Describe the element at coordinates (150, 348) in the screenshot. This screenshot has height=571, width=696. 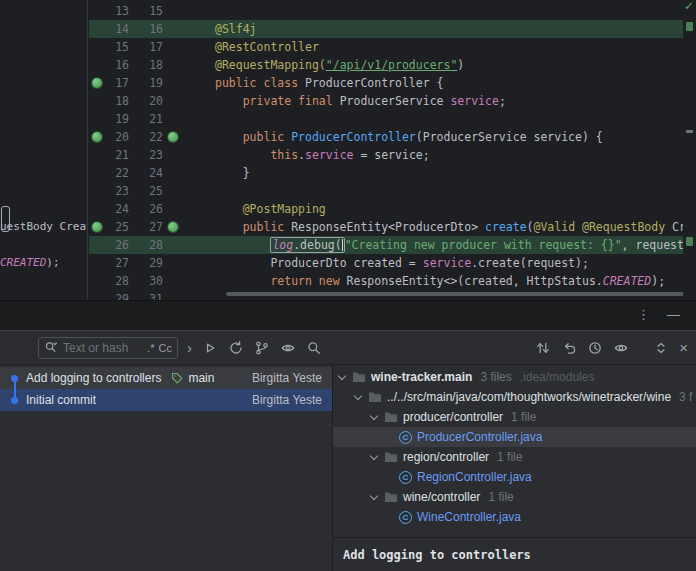
I see `regex-toggle: .*` at that location.